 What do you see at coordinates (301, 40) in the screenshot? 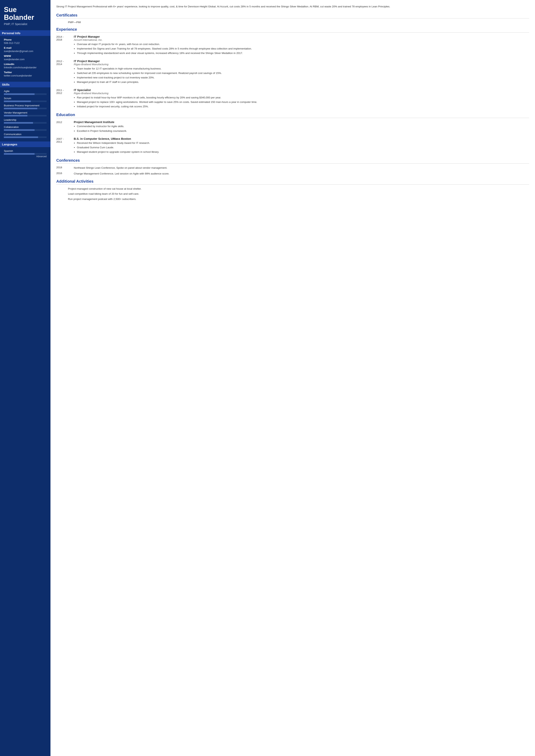
I see `exp-company: Accurit International, Inc.` at bounding box center [301, 40].